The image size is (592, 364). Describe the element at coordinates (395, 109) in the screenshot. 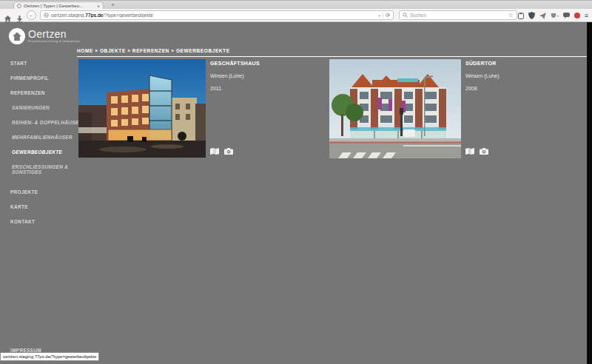

I see `listing-photo-suedertor` at that location.